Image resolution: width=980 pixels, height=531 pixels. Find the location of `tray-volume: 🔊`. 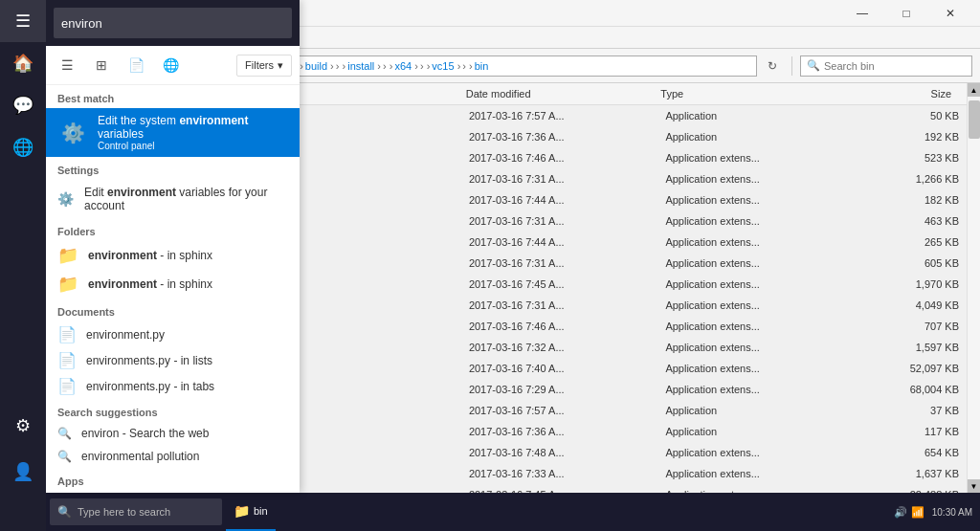

tray-volume: 🔊 is located at coordinates (901, 513).